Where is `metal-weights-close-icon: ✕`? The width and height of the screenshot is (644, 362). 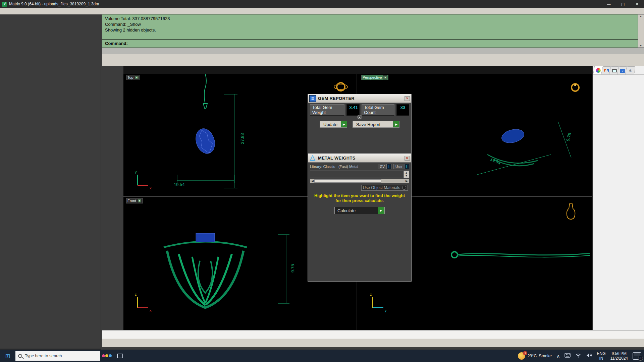
metal-weights-close-icon: ✕ is located at coordinates (407, 158).